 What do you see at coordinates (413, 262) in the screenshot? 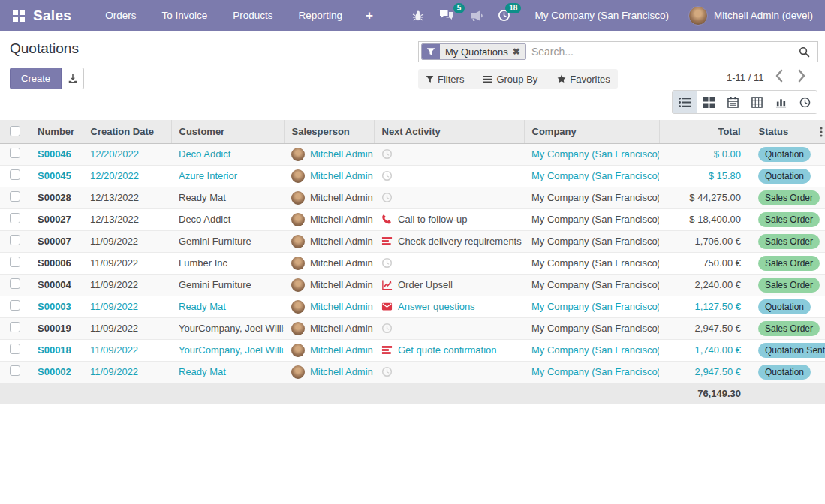
I see `table-row: S00006 11/09/2022 Lumber Inc Mitchell Ad…` at bounding box center [413, 262].